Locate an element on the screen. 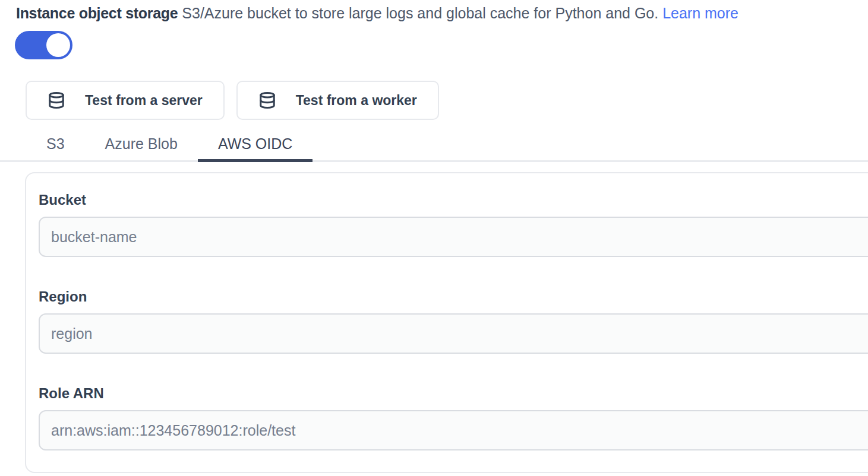 The image size is (868, 476). section-description: S3/Azure bucket to store large logs and … is located at coordinates (420, 13).